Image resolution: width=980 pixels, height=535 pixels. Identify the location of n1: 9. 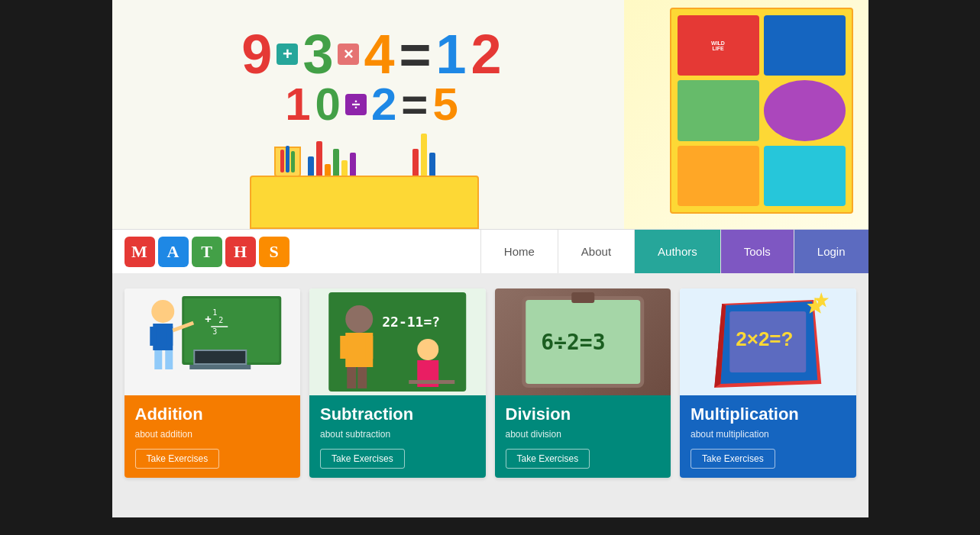
(257, 54).